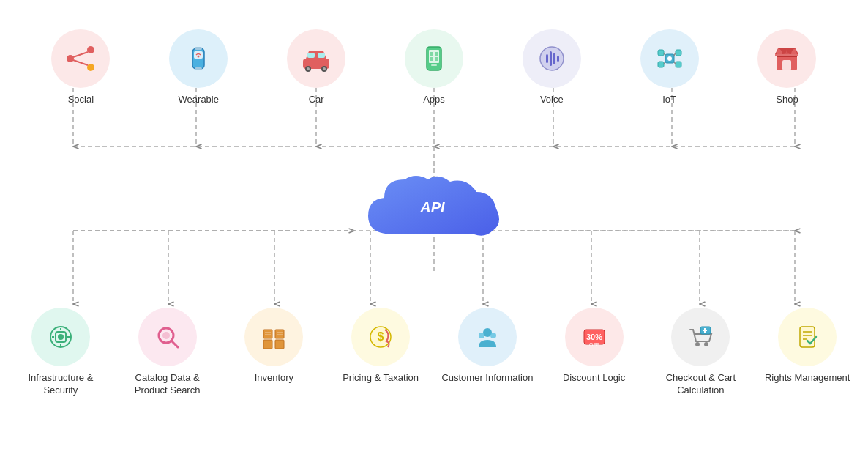 The width and height of the screenshot is (868, 460). Describe the element at coordinates (81, 67) in the screenshot. I see `social-node: Social` at that location.